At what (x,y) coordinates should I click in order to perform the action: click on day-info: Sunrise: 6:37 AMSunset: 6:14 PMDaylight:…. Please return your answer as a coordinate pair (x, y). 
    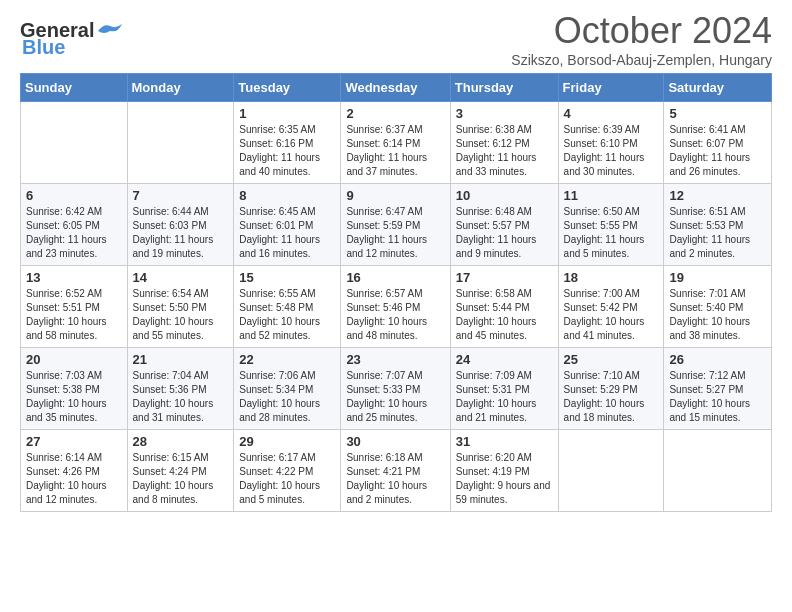
    Looking at the image, I should click on (395, 151).